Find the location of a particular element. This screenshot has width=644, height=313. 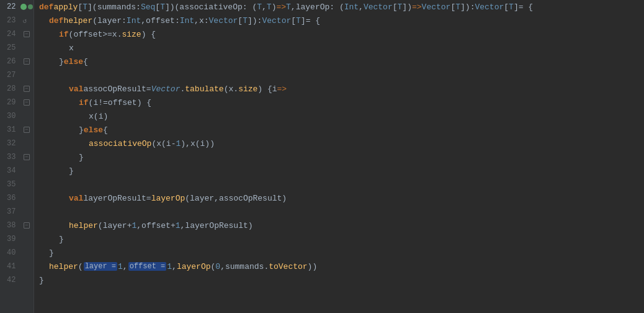

comma-22b: , is located at coordinates (293, 7).